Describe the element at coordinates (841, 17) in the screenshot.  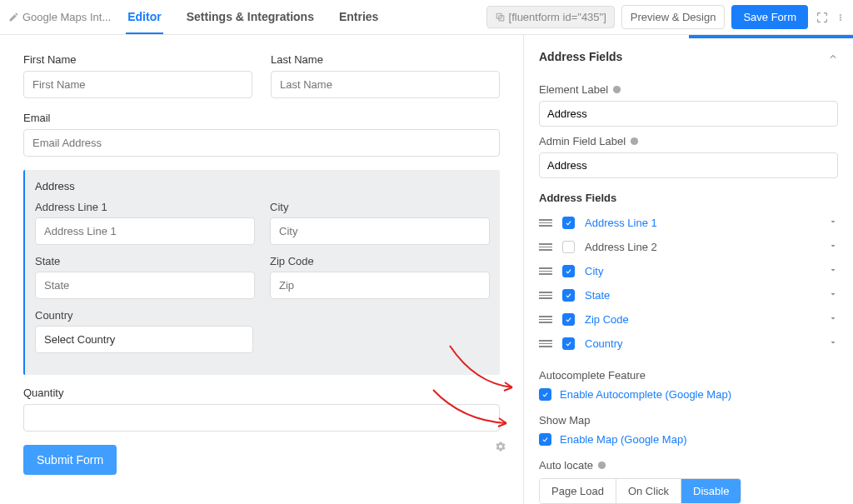
I see `more-menu-icon` at that location.